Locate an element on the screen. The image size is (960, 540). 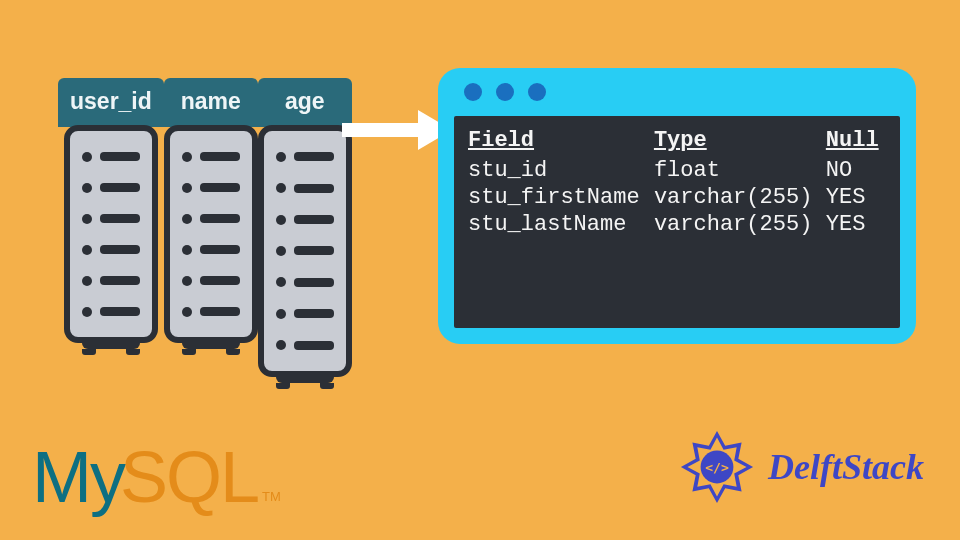
col-header-user-id: user_id is located at coordinates (111, 102).